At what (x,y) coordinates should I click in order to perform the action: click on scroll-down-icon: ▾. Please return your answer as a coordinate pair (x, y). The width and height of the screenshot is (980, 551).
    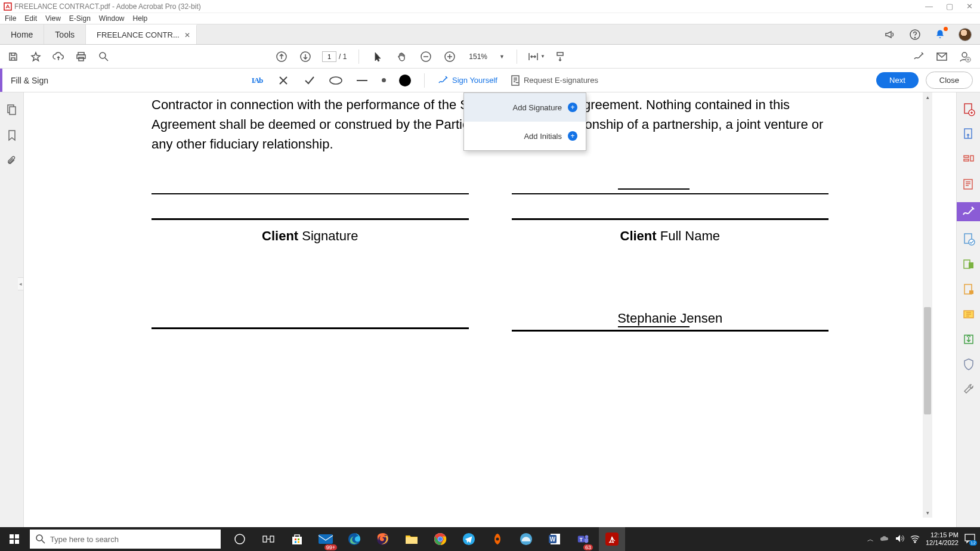
    Looking at the image, I should click on (928, 513).